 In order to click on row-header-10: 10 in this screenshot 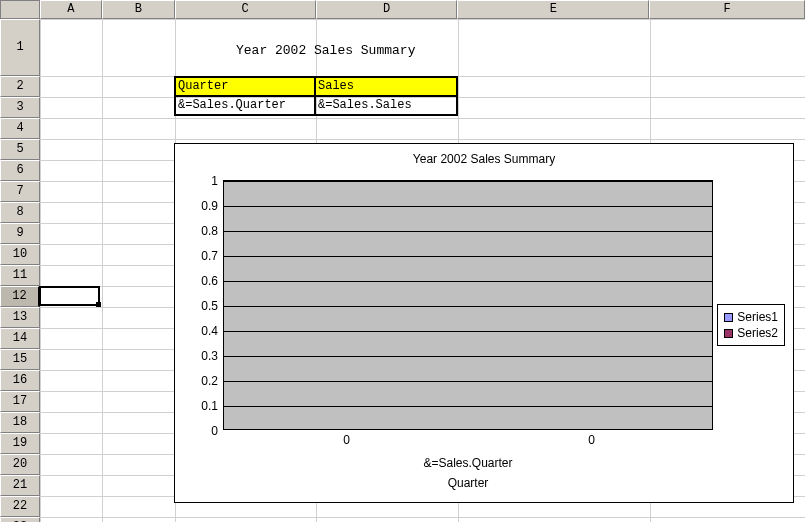, I will do `click(20, 254)`.